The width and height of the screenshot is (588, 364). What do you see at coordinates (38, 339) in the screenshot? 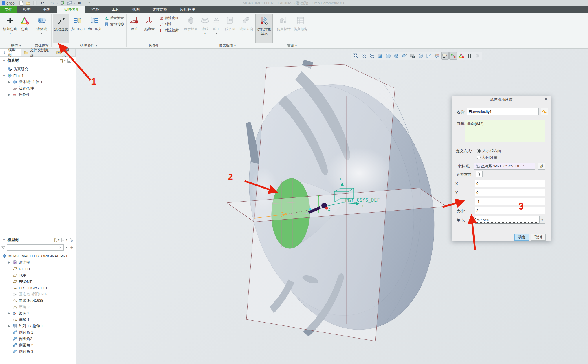
I see `tree-item-round-2: 倒圆角2` at bounding box center [38, 339].